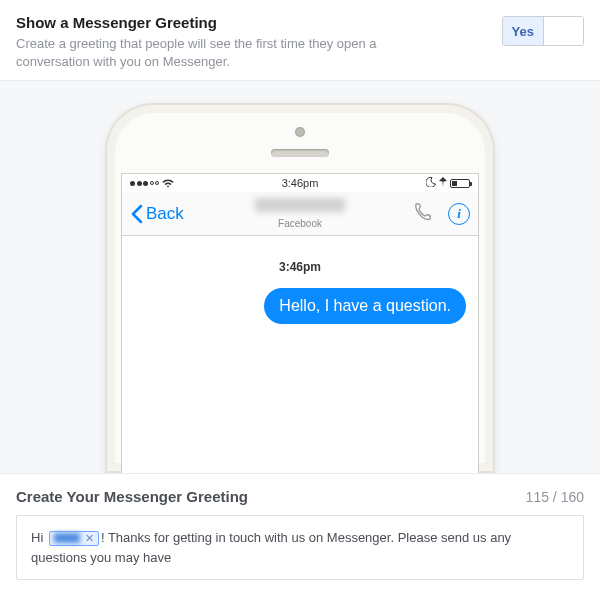 The width and height of the screenshot is (600, 611). I want to click on speaker-icon, so click(300, 153).